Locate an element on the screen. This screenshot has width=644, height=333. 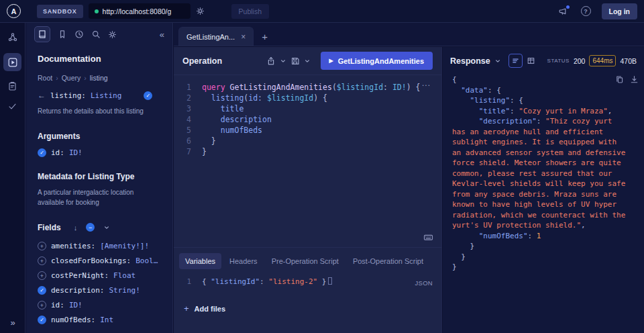
checklist-icon is located at coordinates (12, 86).